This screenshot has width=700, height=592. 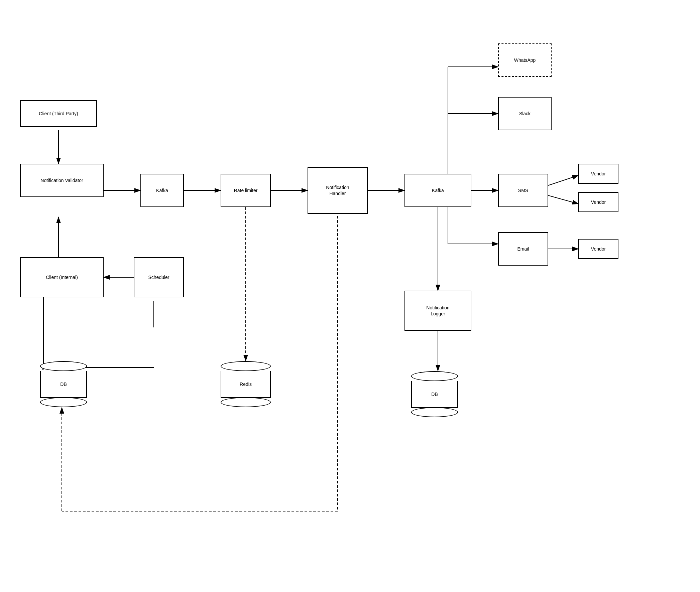 What do you see at coordinates (246, 384) in the screenshot?
I see `redis-label: Redis` at bounding box center [246, 384].